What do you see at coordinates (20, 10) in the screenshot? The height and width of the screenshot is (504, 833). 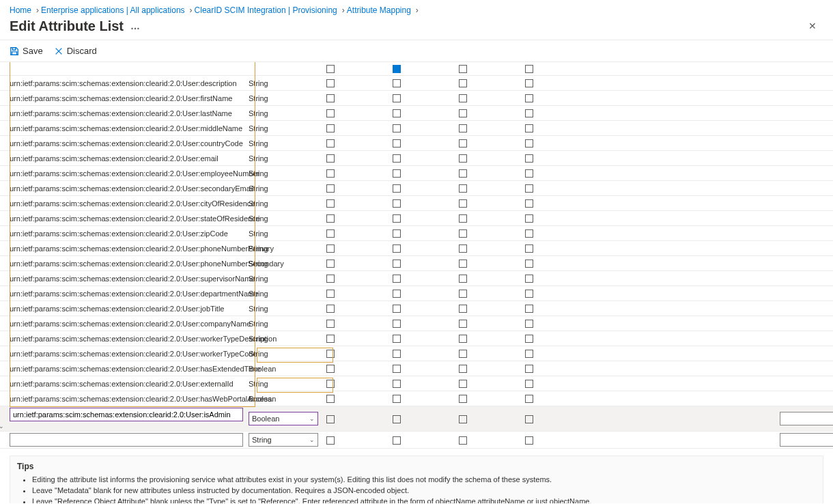 I see `breadcrumb-home: Home` at bounding box center [20, 10].